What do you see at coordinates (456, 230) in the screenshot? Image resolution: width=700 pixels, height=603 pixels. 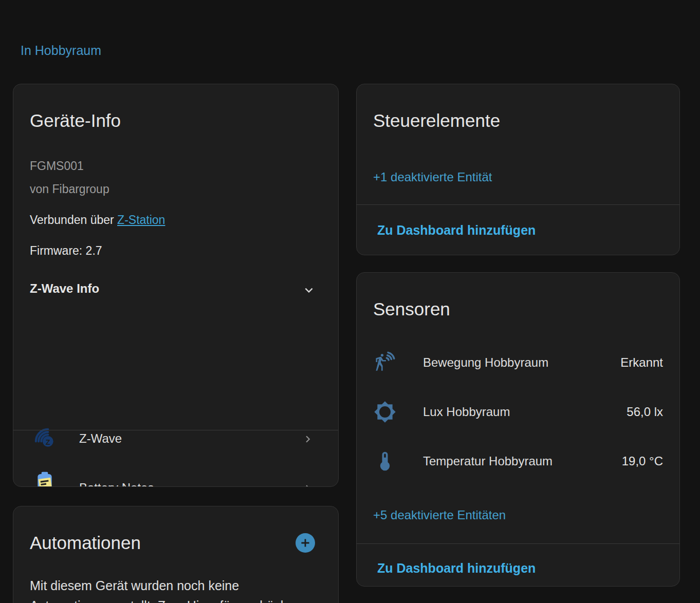 I see `controls-add-to-dashboard-button: Zu Dashboard hinzufügen` at bounding box center [456, 230].